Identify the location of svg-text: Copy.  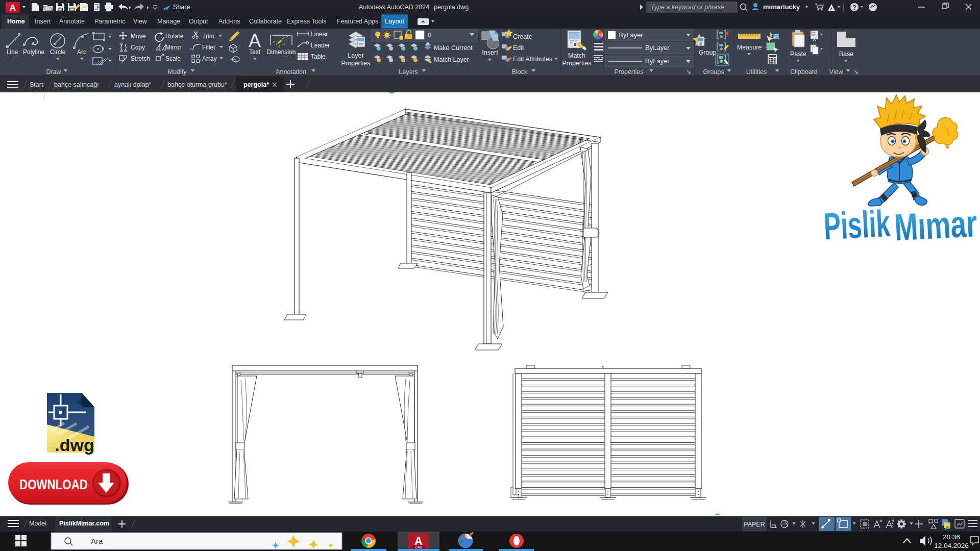
(138, 47).